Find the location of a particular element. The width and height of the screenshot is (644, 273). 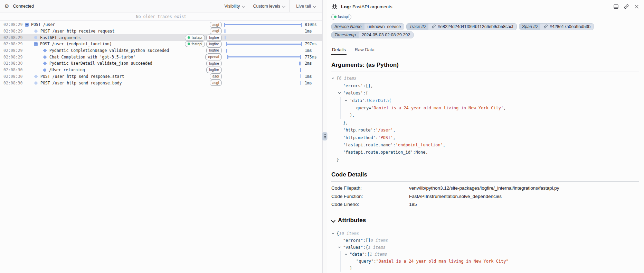

log-circle-icon is located at coordinates (36, 37).